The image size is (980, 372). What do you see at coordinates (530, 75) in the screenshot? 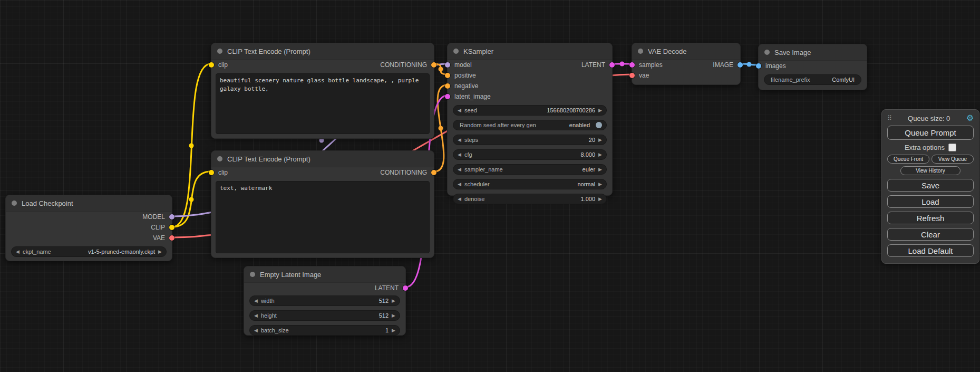
I see `slot-row: positive` at bounding box center [530, 75].